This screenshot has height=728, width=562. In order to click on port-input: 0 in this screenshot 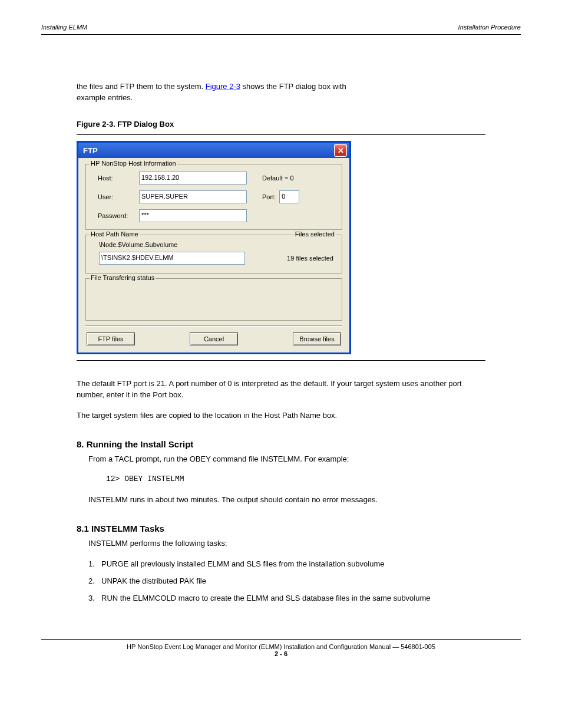, I will do `click(289, 197)`.